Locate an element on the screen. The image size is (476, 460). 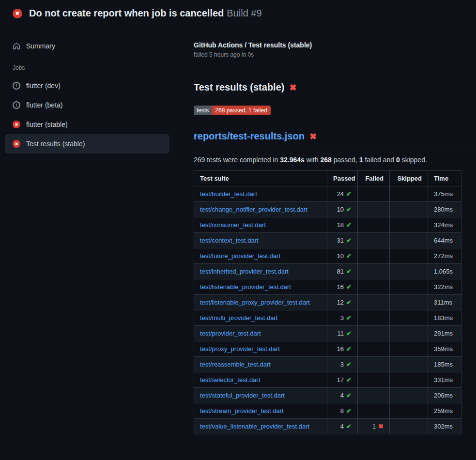
passed-cell: 11✔ is located at coordinates (343, 334).